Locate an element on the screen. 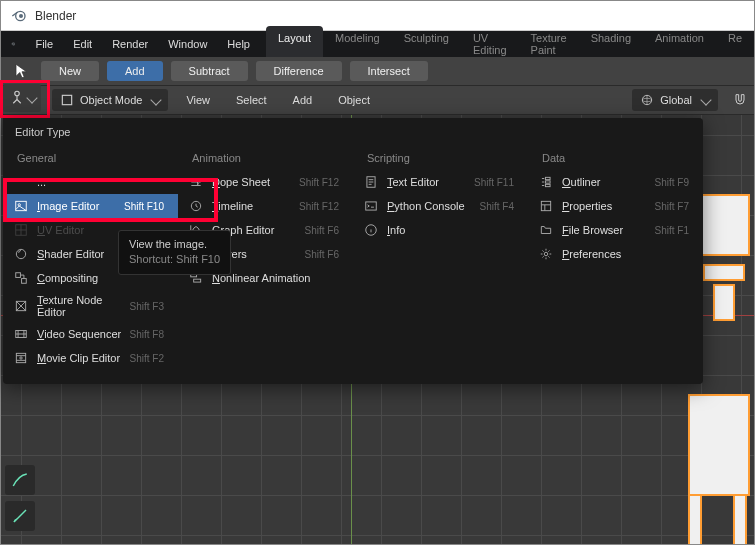 The width and height of the screenshot is (755, 545). editor-item-shortcut: Shift F4 is located at coordinates (497, 206).